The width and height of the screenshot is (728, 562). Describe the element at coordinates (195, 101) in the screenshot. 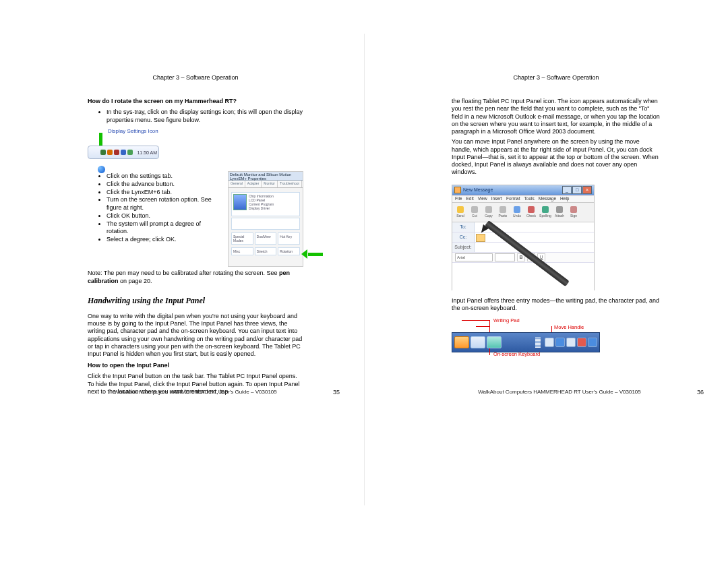

I see `heading-rotate-screen: How do I rotate the screen on my Hammerh…` at that location.